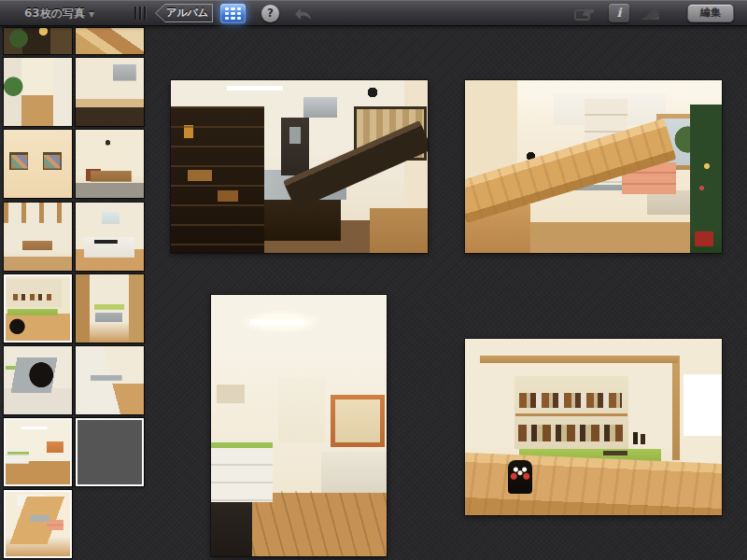 This screenshot has width=747, height=560. Describe the element at coordinates (594, 166) in the screenshot. I see `photo-wood-counter-kitchen` at that location.